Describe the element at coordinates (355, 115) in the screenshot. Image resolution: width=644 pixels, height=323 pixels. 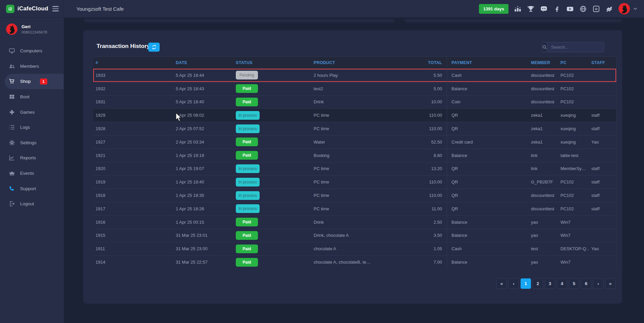
I see `table-row-1929: 19292 Apr 25 08:02In processPC time110.0…` at that location.